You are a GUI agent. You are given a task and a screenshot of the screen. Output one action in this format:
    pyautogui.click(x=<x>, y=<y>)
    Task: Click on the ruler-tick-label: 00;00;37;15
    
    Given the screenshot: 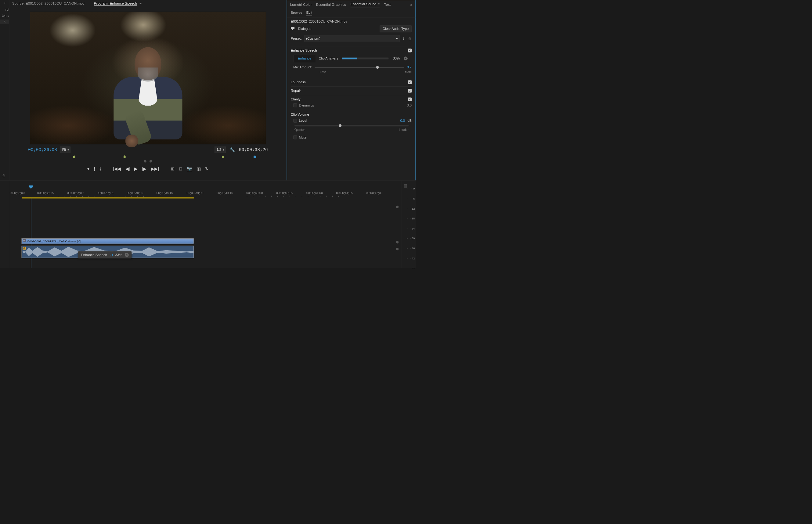 What is the action you would take?
    pyautogui.click(x=105, y=193)
    